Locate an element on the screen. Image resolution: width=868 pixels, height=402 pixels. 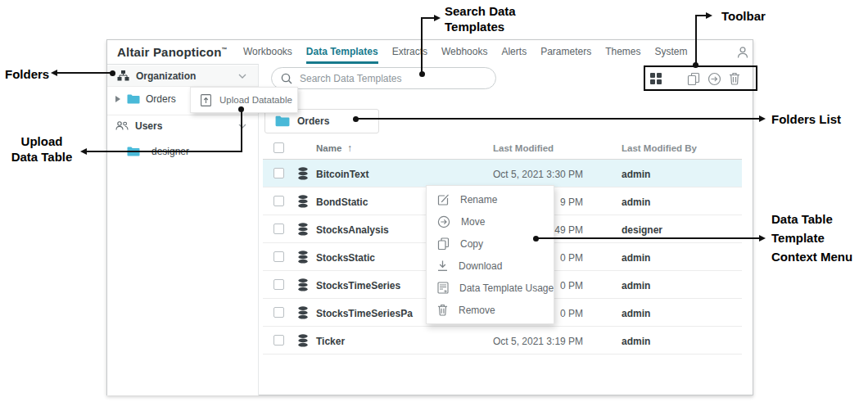
datatable-context-menu: Rename Move Copy Download Data Template … is located at coordinates (490, 255).